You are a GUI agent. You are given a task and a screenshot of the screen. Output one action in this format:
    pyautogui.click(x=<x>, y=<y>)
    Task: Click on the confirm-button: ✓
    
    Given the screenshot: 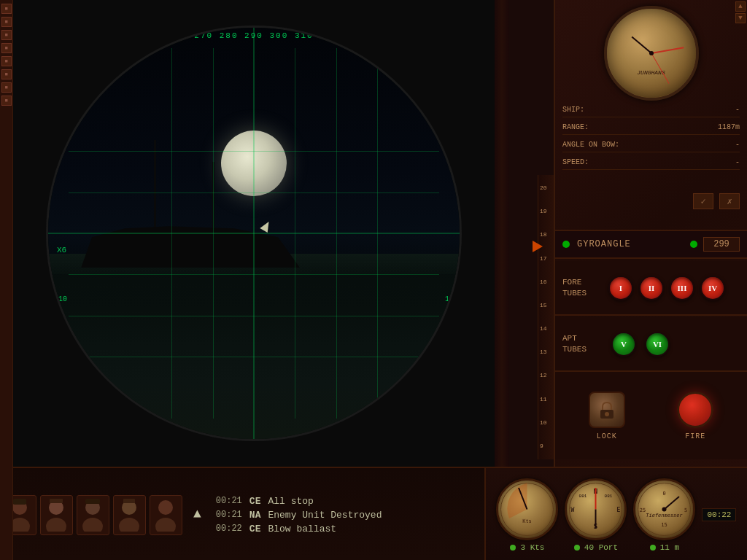 What is the action you would take?
    pyautogui.click(x=703, y=201)
    